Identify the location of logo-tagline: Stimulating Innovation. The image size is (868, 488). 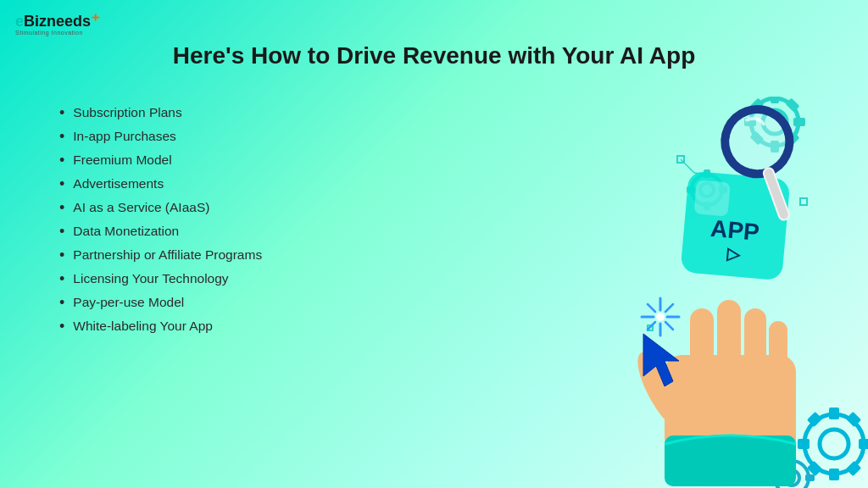
(49, 32).